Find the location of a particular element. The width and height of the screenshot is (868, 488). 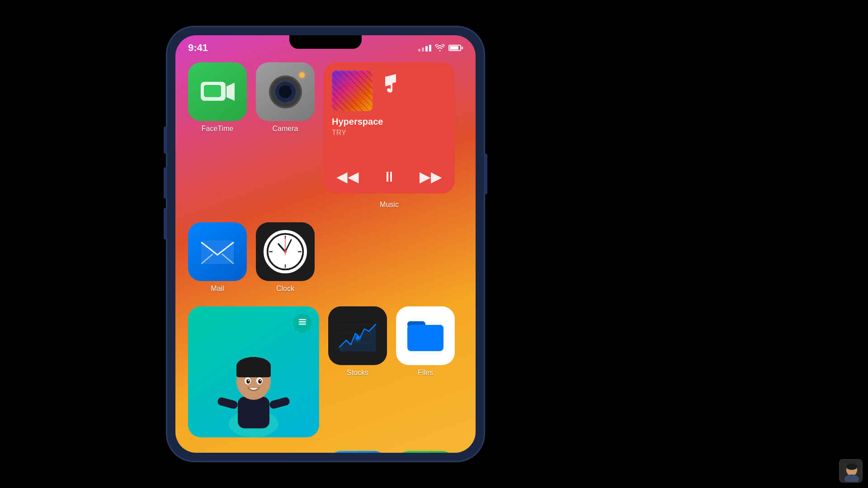

rewind-button: ◀◀ is located at coordinates (348, 177).